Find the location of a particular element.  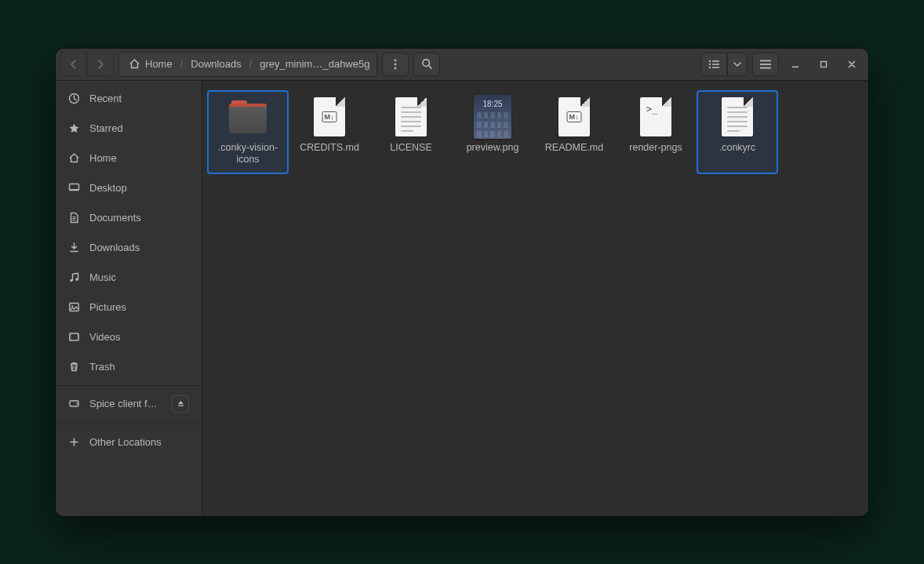

file-item: M↓README.md is located at coordinates (574, 132).